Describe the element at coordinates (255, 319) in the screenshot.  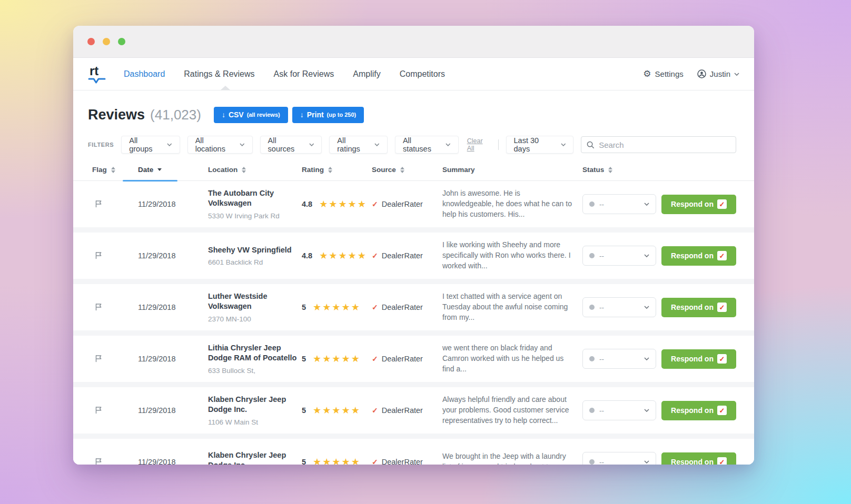
I see `location-address: 2370 MN-100` at that location.